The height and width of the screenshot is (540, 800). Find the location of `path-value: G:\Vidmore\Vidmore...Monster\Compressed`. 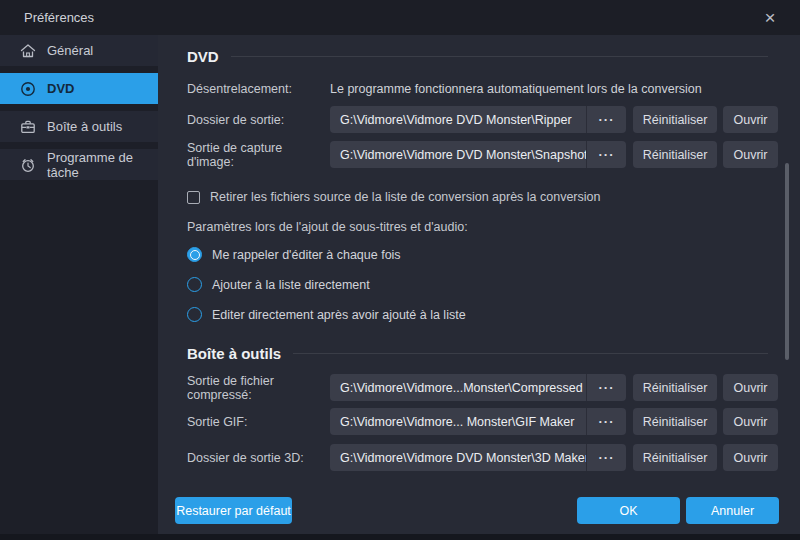

path-value: G:\Vidmore\Vidmore...Monster\Compressed is located at coordinates (458, 388).